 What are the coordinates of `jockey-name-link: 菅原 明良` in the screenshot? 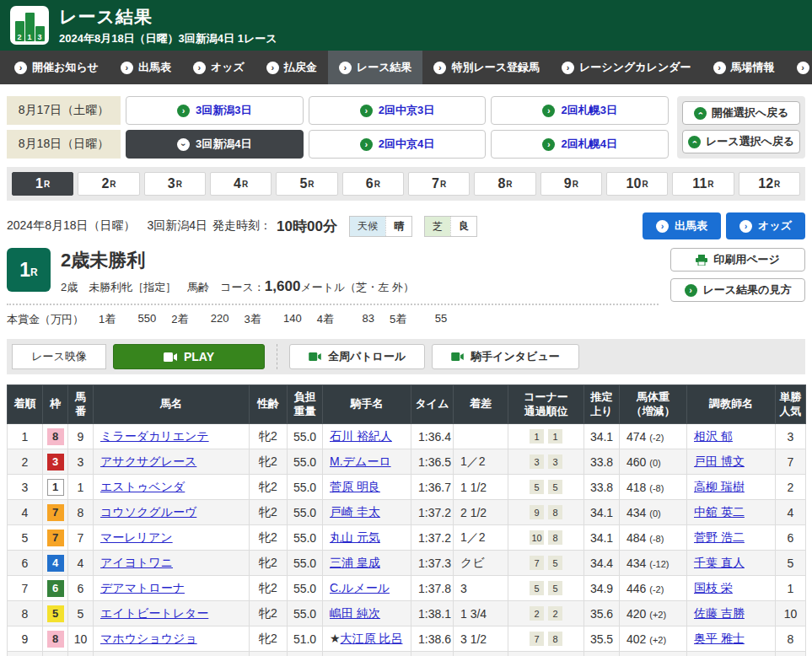 It's located at (355, 487).